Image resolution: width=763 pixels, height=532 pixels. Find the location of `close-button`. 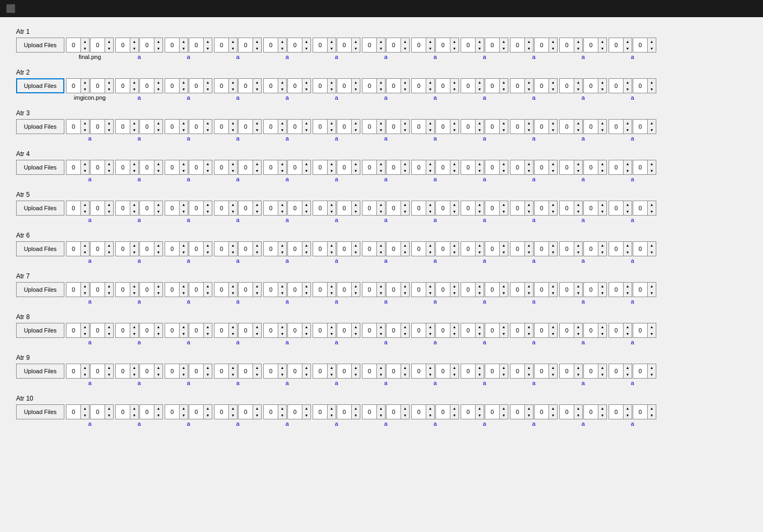

close-button is located at coordinates (744, 9).